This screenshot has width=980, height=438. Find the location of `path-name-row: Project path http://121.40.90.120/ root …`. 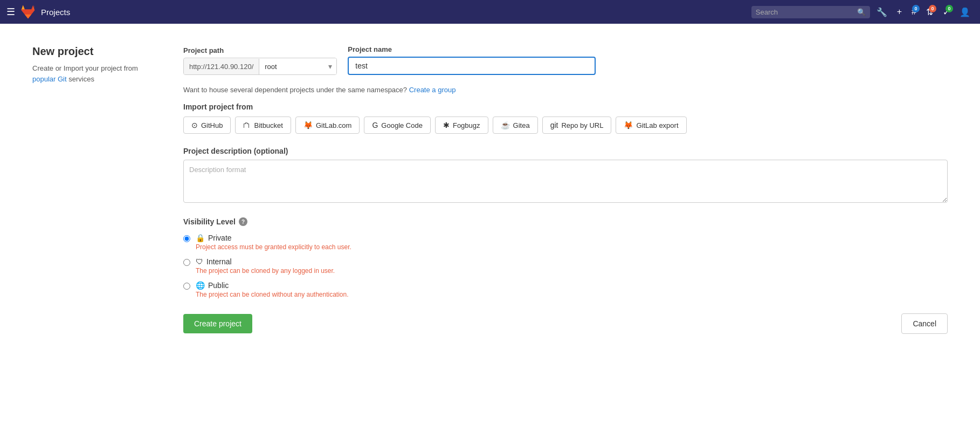

path-name-row: Project path http://121.40.90.120/ root … is located at coordinates (565, 60).